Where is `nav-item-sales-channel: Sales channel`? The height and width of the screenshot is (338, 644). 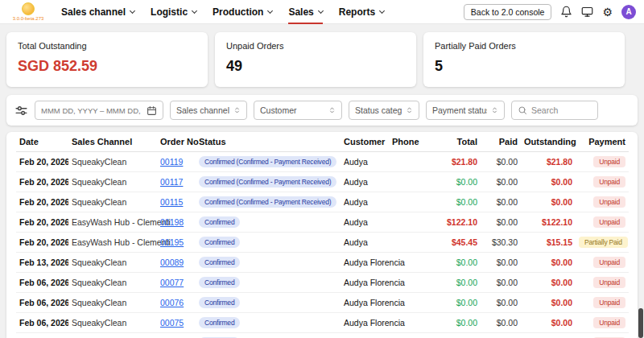
nav-item-sales-channel: Sales channel is located at coordinates (98, 12).